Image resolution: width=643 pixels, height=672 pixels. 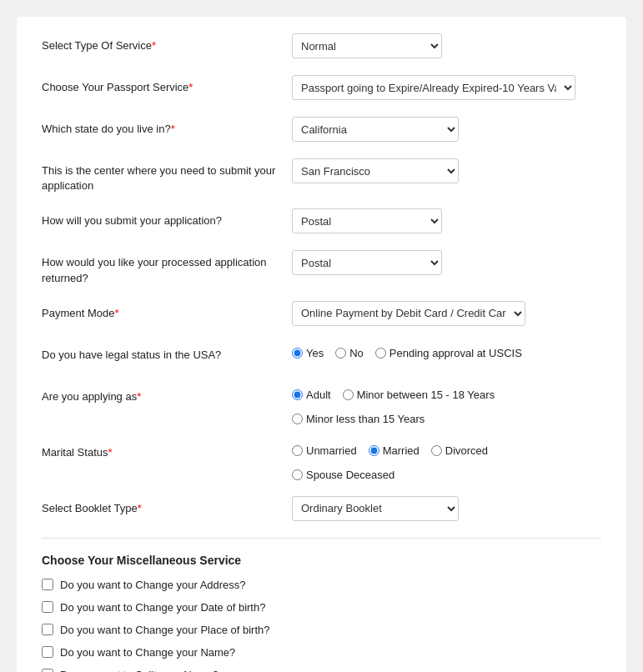 I want to click on center-control: San Francisco Los Angeles San Diego, so click(x=447, y=171).